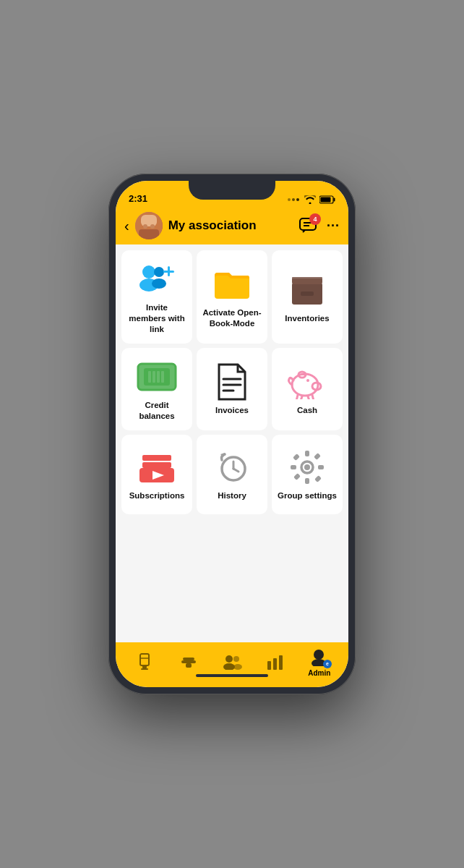 This screenshot has width=464, height=868. I want to click on notifications-button: 4, so click(308, 226).